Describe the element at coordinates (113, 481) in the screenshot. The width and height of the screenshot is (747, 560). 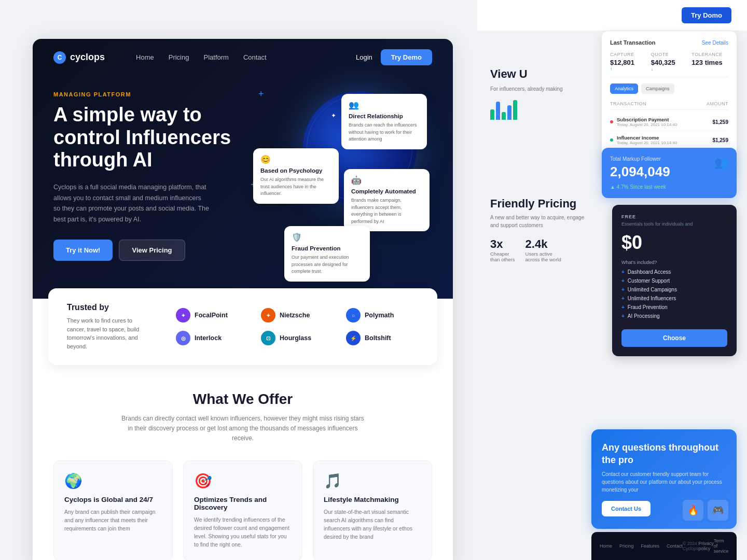
I see `global-icon: 🌍` at that location.